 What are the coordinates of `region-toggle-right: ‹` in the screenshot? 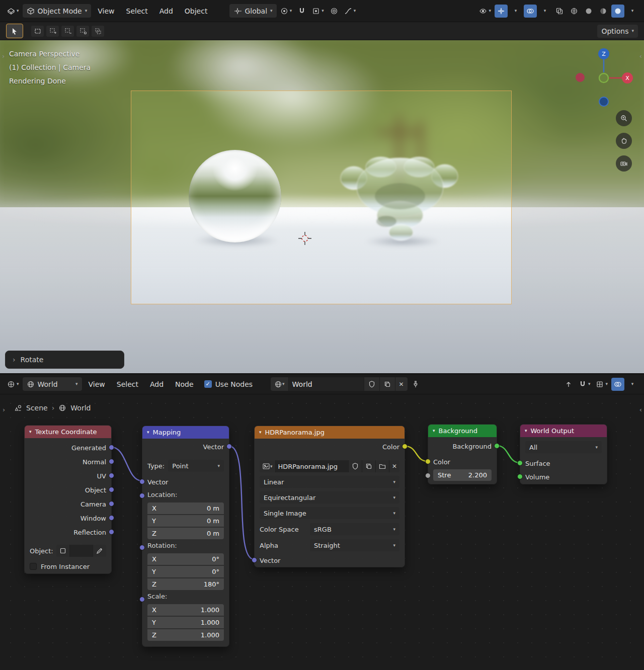 It's located at (641, 56).